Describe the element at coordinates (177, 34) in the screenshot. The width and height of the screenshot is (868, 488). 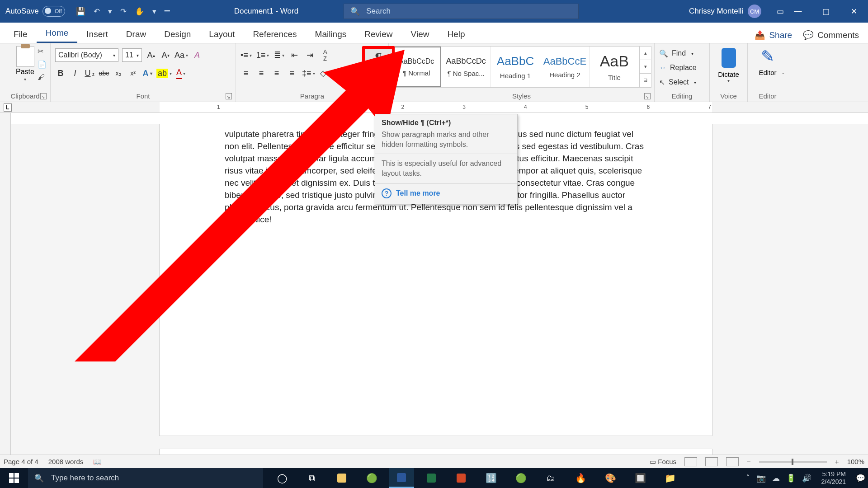
I see `tab-design: Design` at that location.